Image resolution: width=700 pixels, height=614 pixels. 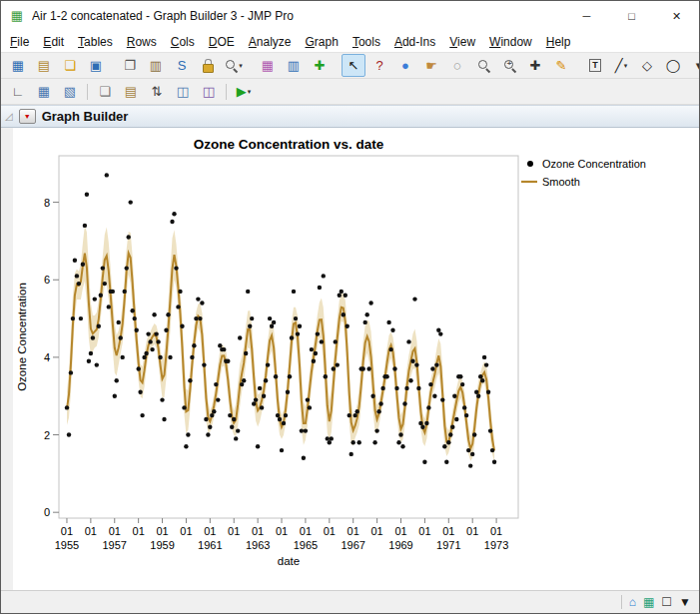 I want to click on menu-analyze: Analyze, so click(x=270, y=42).